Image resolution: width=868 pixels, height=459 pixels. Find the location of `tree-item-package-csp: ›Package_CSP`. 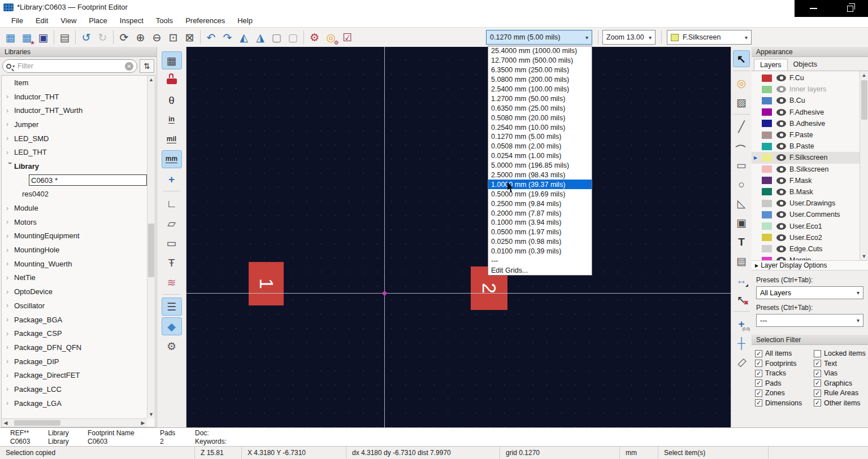

tree-item-package-csp: ›Package_CSP is located at coordinates (75, 333).